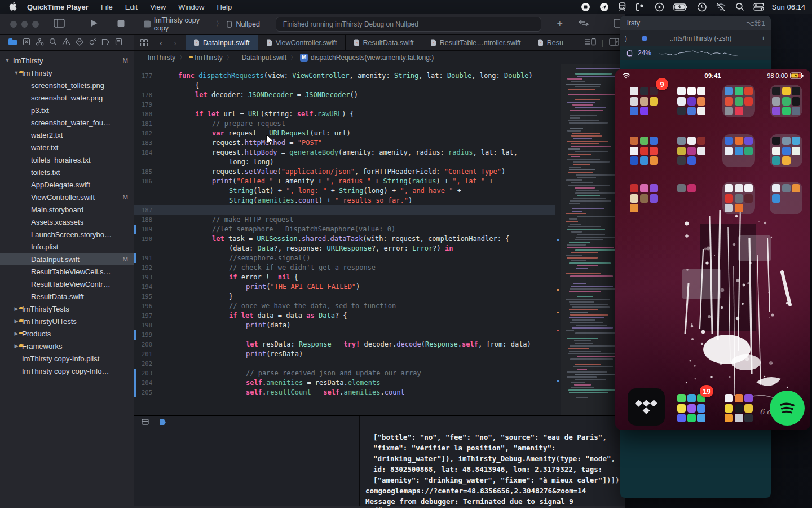 The width and height of the screenshot is (812, 508). I want to click on play-circle-icon, so click(660, 7).